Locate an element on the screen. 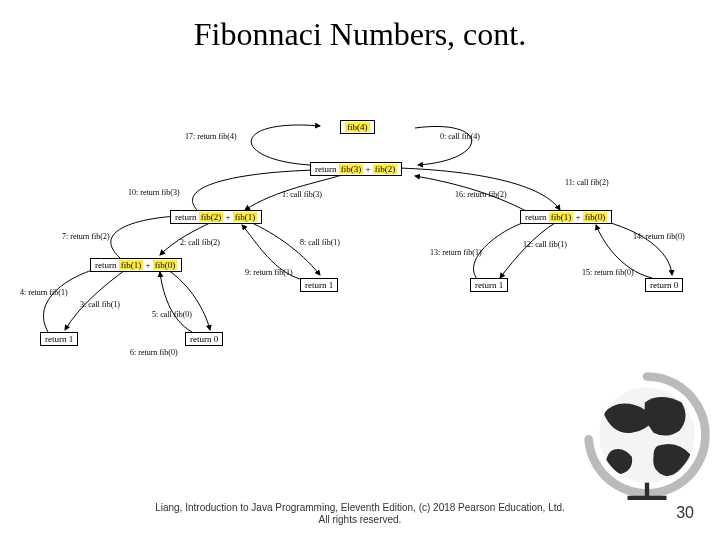  slide-title: Fibonnaci Numbers, cont. is located at coordinates (360, 34).